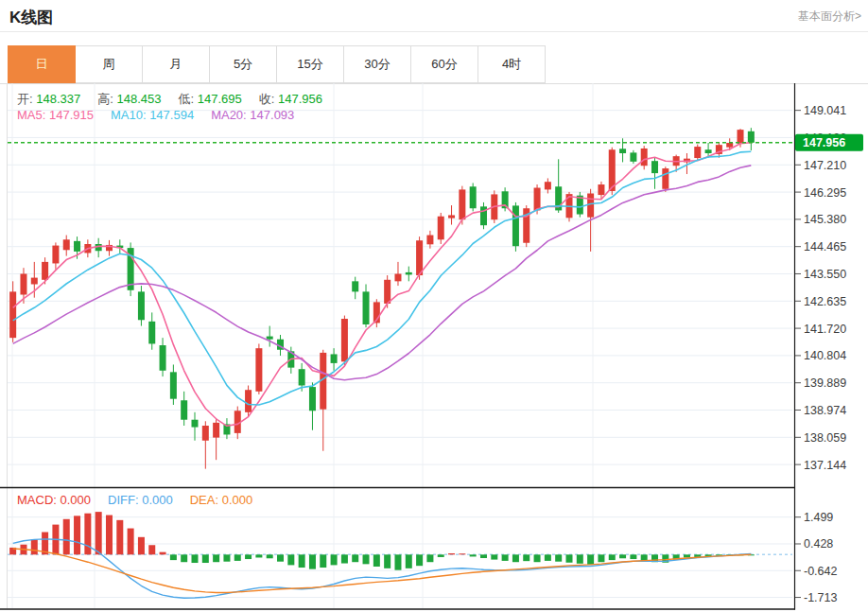  What do you see at coordinates (825, 166) in the screenshot?
I see `axis-tick-label: 147.210` at bounding box center [825, 166].